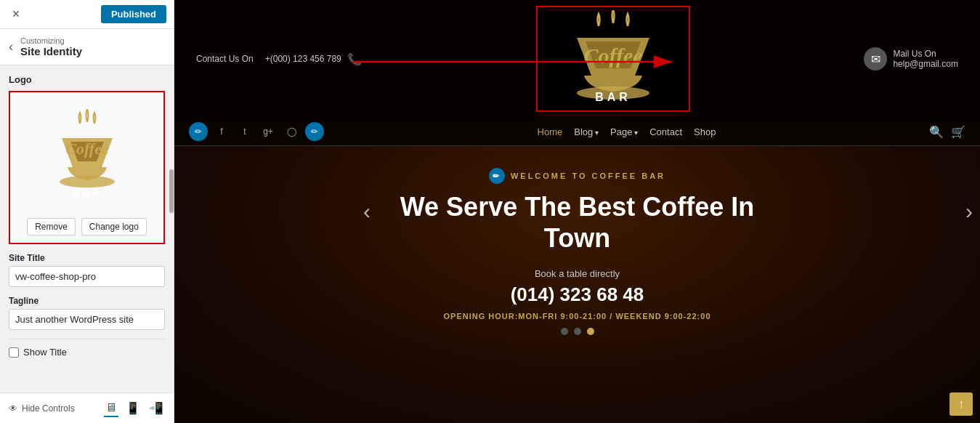 This screenshot has height=423, width=980. Describe the element at coordinates (875, 59) in the screenshot. I see `mail-icon: ✉` at that location.